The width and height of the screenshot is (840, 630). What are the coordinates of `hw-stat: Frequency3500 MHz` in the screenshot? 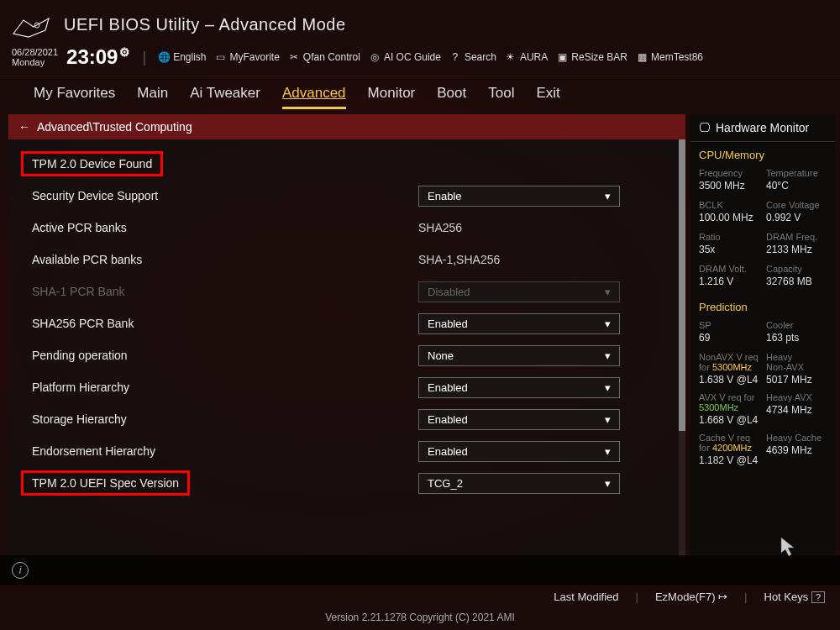 It's located at (729, 180).